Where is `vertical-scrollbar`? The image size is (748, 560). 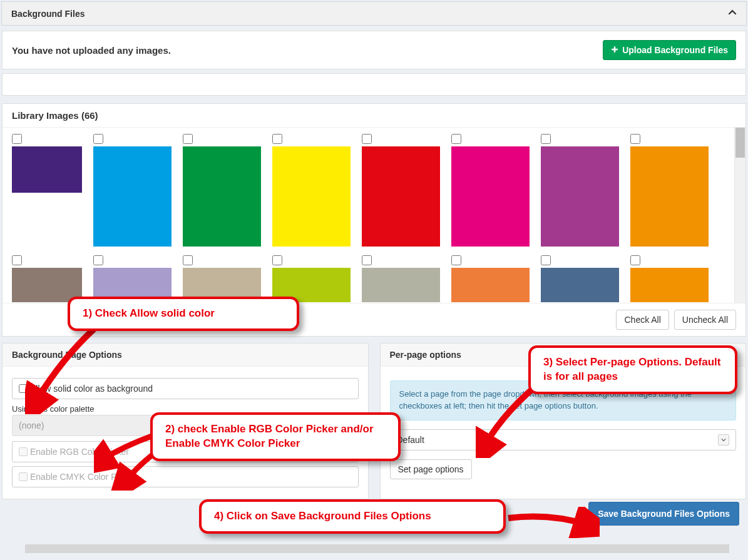 vertical-scrollbar is located at coordinates (740, 215).